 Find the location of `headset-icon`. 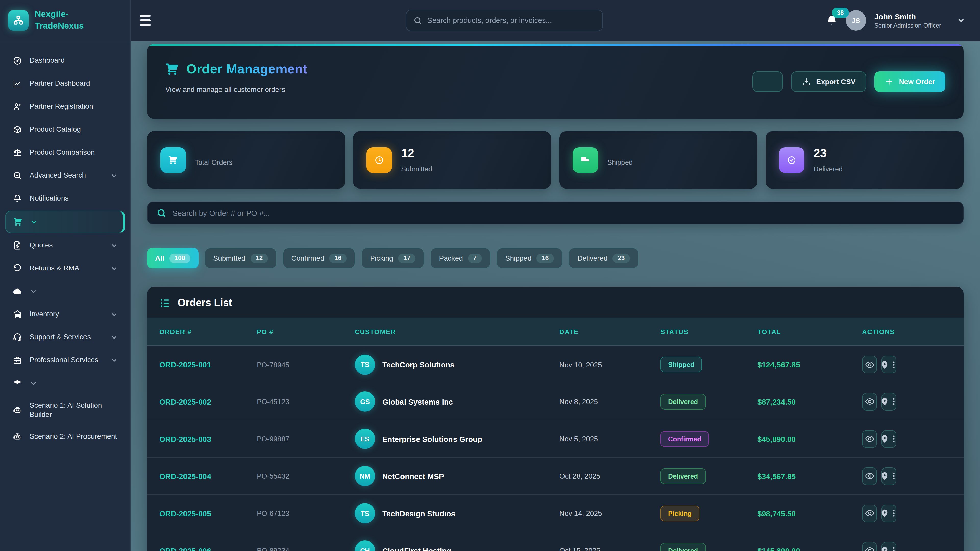

headset-icon is located at coordinates (18, 337).